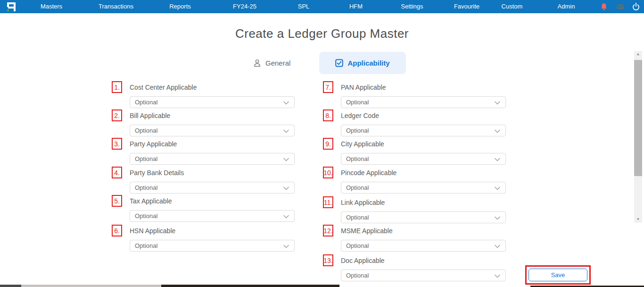 Image resolution: width=644 pixels, height=287 pixels. What do you see at coordinates (638, 219) in the screenshot?
I see `scroll-down-icon: ▼` at bounding box center [638, 219].